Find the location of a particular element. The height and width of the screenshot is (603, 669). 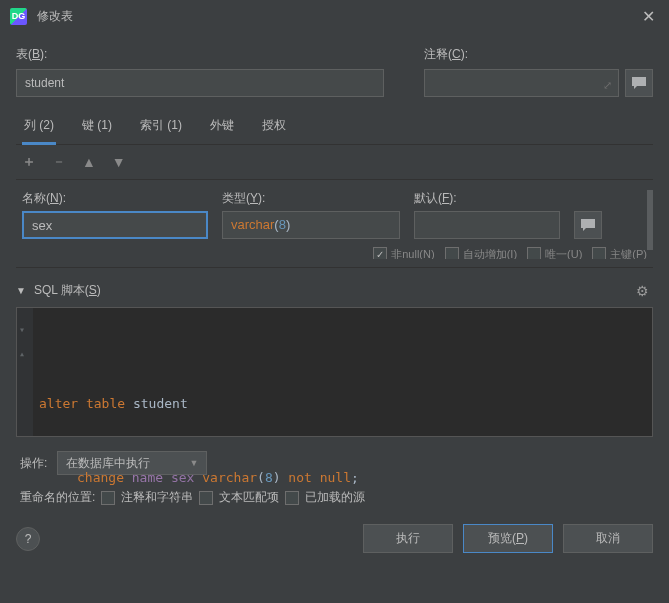

sql-section-title: SQL 脚本(S) is located at coordinates (68, 290).